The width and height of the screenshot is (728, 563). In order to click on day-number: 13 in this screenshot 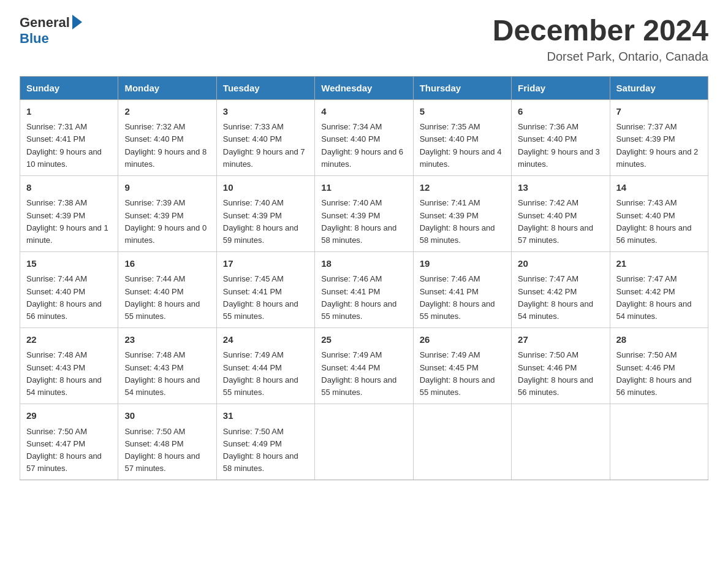, I will do `click(560, 188)`.